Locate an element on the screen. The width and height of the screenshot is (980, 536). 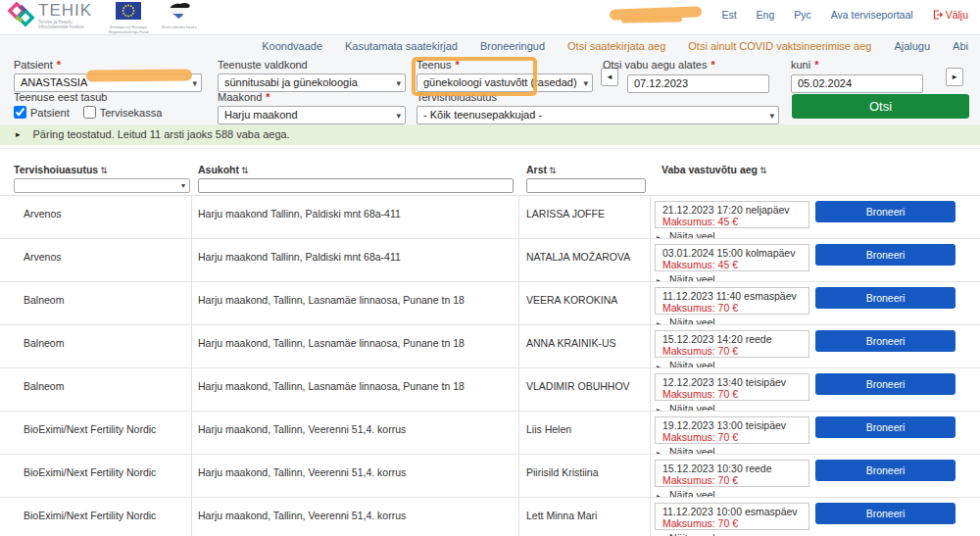
service-area-select: sünnitusabi ja günekoloogia ▾ is located at coordinates (312, 82).